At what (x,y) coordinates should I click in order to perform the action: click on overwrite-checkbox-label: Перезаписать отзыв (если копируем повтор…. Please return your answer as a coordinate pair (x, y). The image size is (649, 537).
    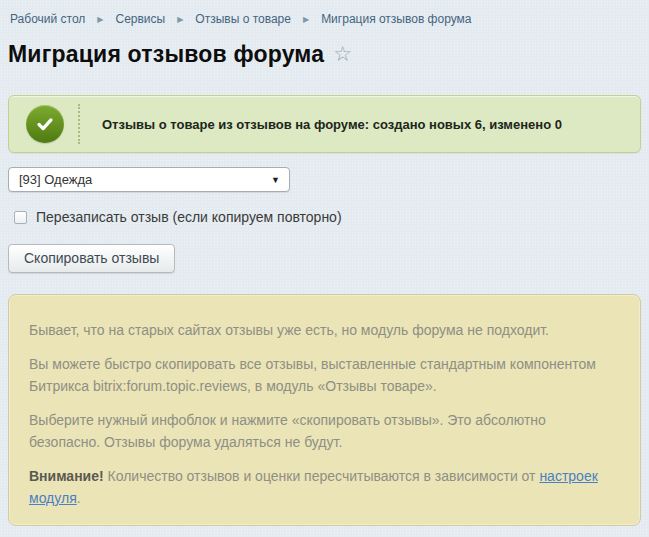
    Looking at the image, I should click on (189, 217).